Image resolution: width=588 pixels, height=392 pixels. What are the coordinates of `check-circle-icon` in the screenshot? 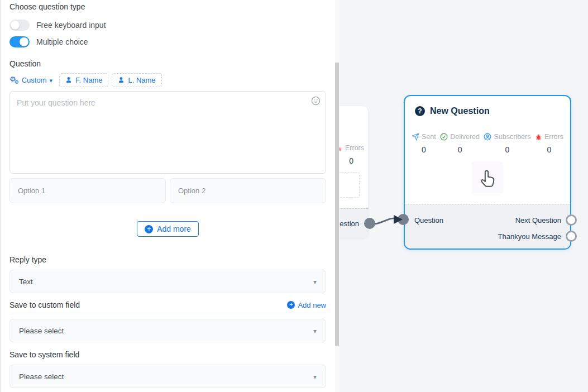 It's located at (444, 137).